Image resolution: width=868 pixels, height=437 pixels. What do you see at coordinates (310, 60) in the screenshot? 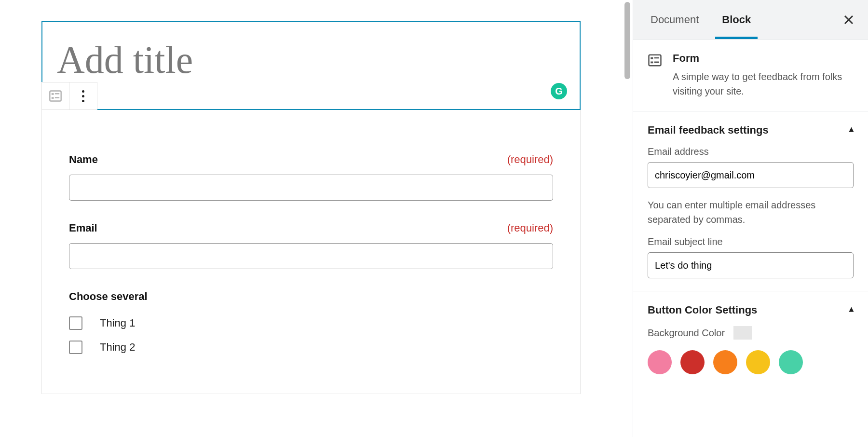
I see `title-placeholder: Add title` at bounding box center [310, 60].